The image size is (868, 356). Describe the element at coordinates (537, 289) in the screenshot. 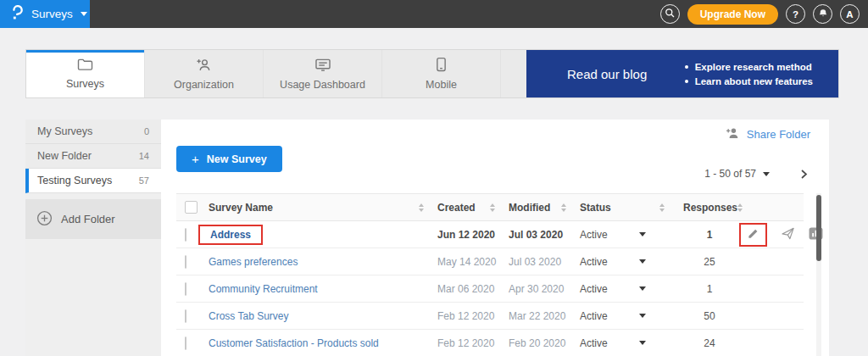

I see `modified-date: Apr 30 2020` at that location.